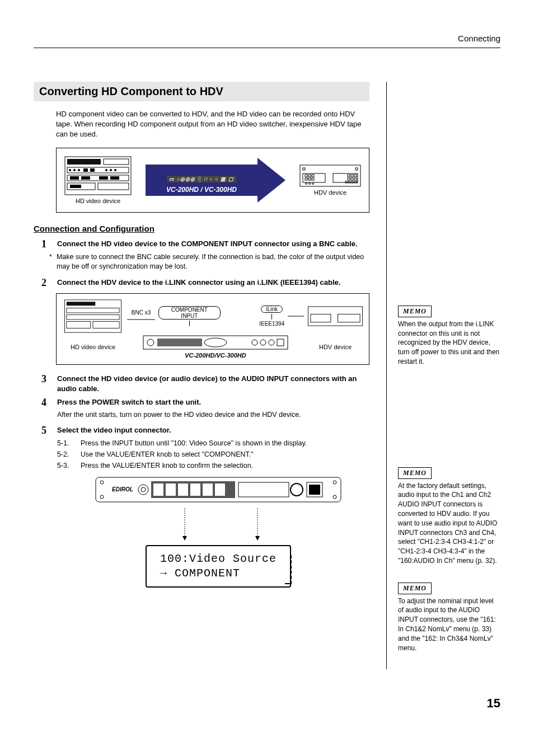 The width and height of the screenshot is (534, 756). What do you see at coordinates (114, 430) in the screenshot?
I see `step-5-text: Select the video input connector.` at bounding box center [114, 430].